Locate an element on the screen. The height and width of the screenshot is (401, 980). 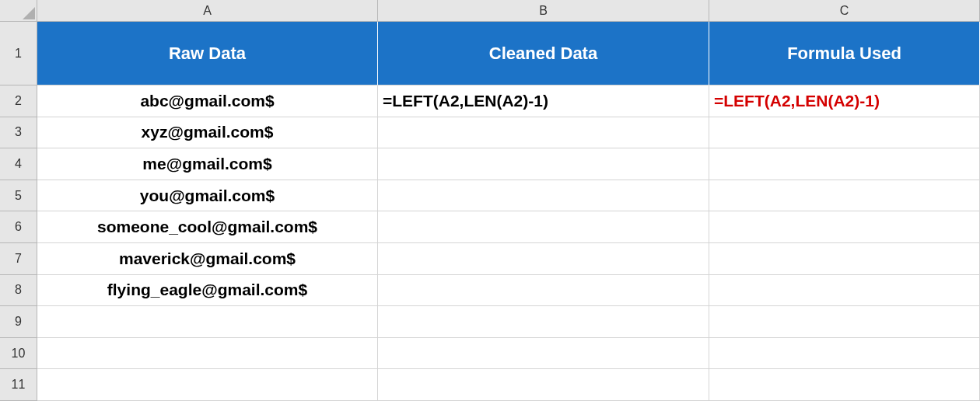
cell-C3 is located at coordinates (845, 134).